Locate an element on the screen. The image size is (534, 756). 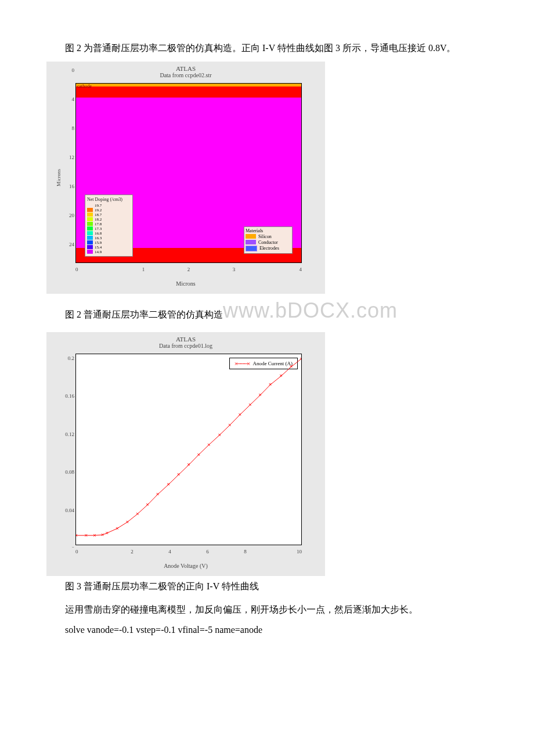
watermark: www.bDOCX.com is located at coordinates (310, 310).